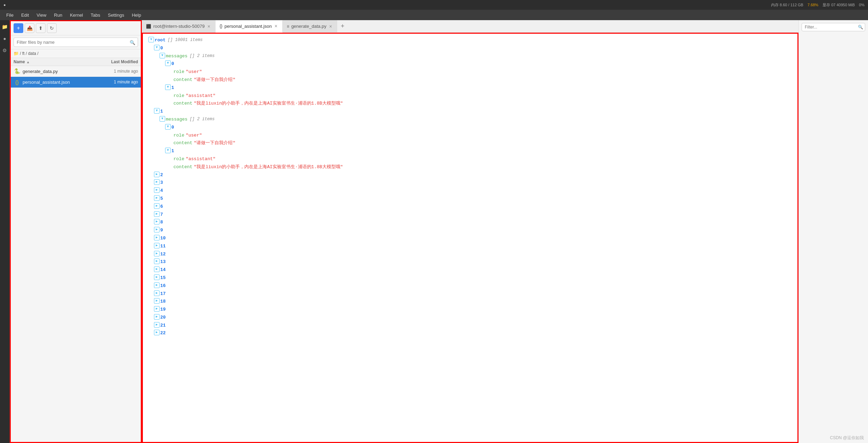 Image resolution: width=868 pixels, height=443 pixels. I want to click on json-content1b-line: content "我是liuxin的小助手，内在是上海AI实验室书生·浦语的1.…, so click(470, 167).